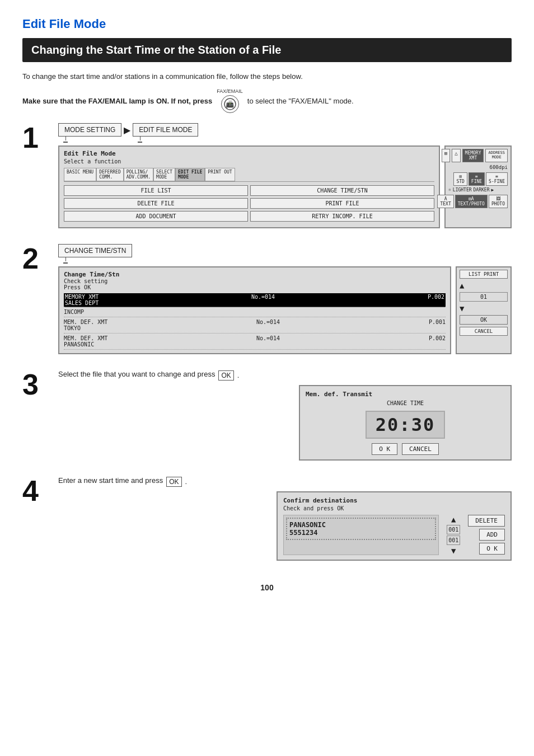  I want to click on entry3-type: MEM. DEF. XMT, so click(86, 338).